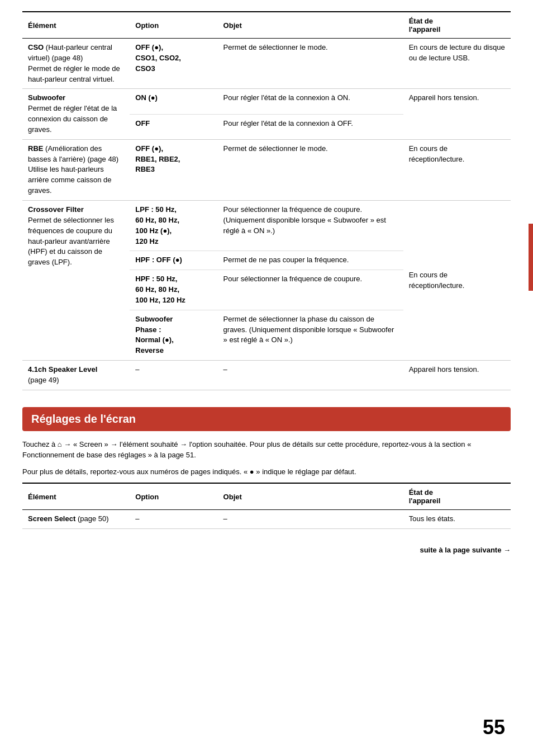 Image resolution: width=533 pixels, height=756 pixels. I want to click on th2-object: Objet, so click(311, 497).